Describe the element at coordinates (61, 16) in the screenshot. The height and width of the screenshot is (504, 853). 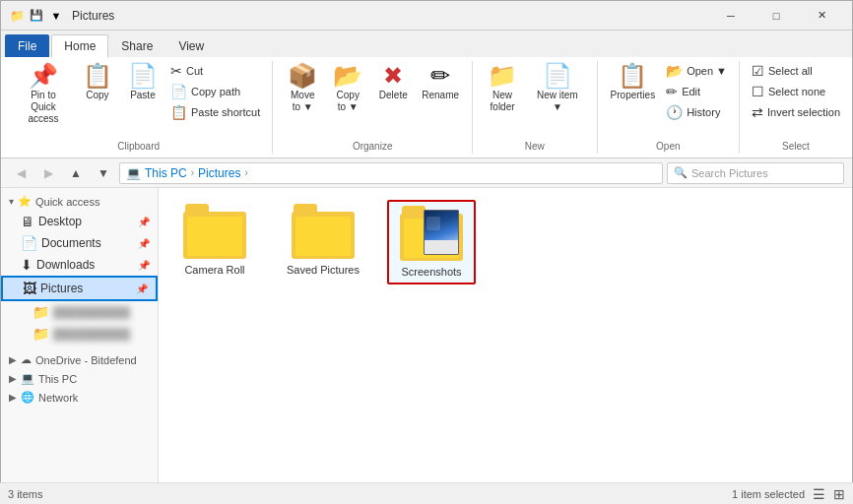
I see `title-bar-left: 📁 💾 ▼ Pictures` at that location.